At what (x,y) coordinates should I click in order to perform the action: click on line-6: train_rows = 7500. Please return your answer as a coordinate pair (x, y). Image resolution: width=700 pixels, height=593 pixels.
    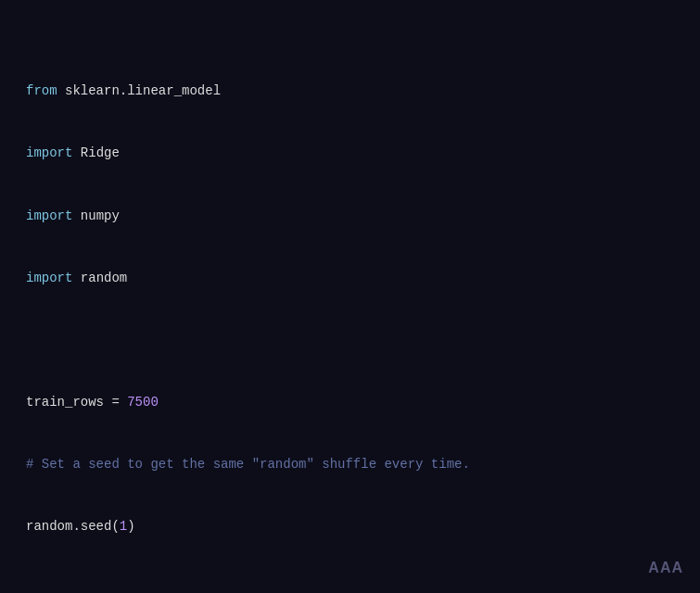
    Looking at the image, I should click on (350, 402).